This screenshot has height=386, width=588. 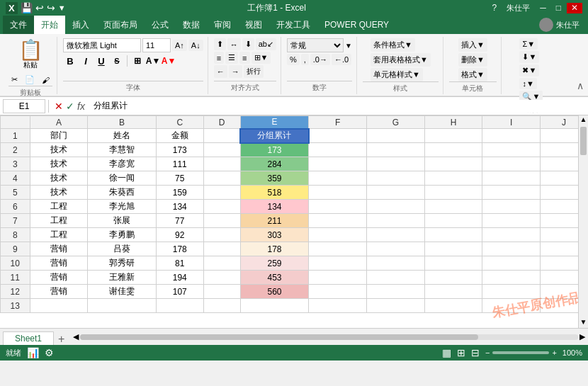 I want to click on cell-a3: 技术, so click(x=59, y=164).